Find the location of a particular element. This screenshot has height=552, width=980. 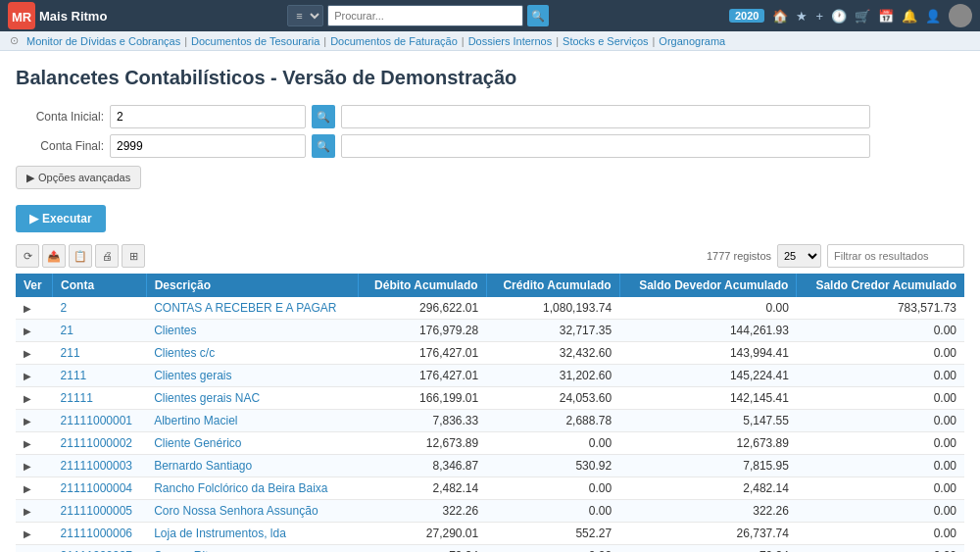

search-button: 🔍 is located at coordinates (538, 16).